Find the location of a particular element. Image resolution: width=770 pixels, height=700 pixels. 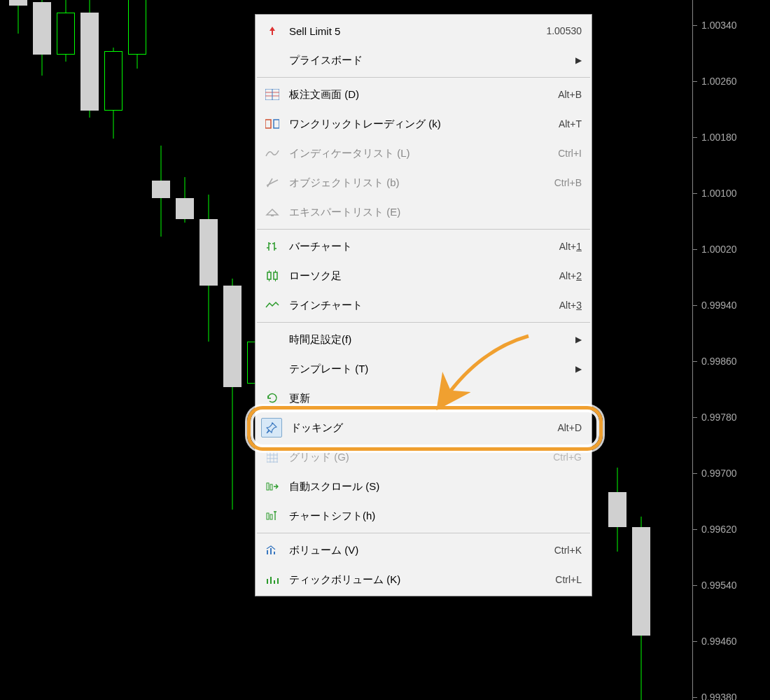

menu-item-label: ラインチャート is located at coordinates (422, 305).